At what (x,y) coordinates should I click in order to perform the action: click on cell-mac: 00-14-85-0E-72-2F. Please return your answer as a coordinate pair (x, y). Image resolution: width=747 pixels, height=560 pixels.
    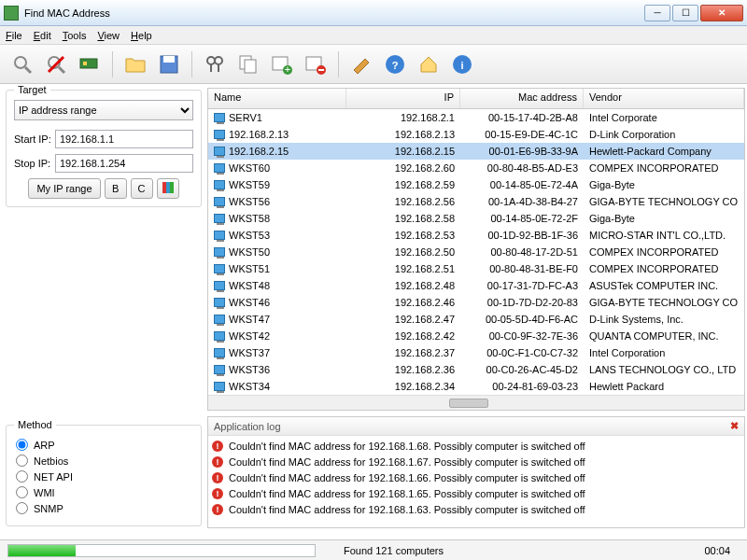
    Looking at the image, I should click on (522, 218).